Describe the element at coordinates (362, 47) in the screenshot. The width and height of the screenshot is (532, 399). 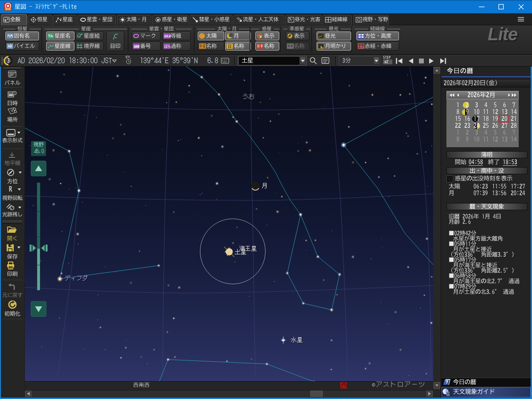
I see `svg-text: 2000` at that location.